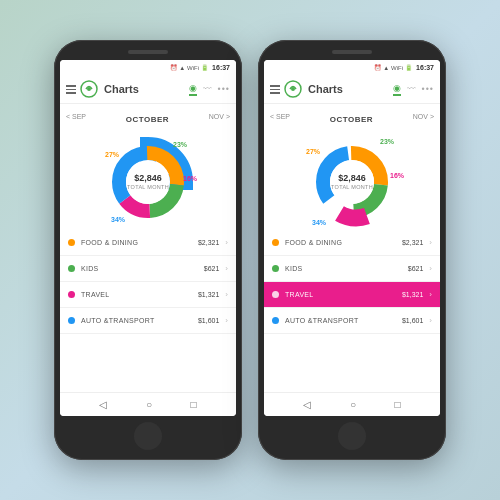 The height and width of the screenshot is (500, 500). What do you see at coordinates (340, 294) in the screenshot?
I see `travel-name-2: TRAVEL` at bounding box center [340, 294].